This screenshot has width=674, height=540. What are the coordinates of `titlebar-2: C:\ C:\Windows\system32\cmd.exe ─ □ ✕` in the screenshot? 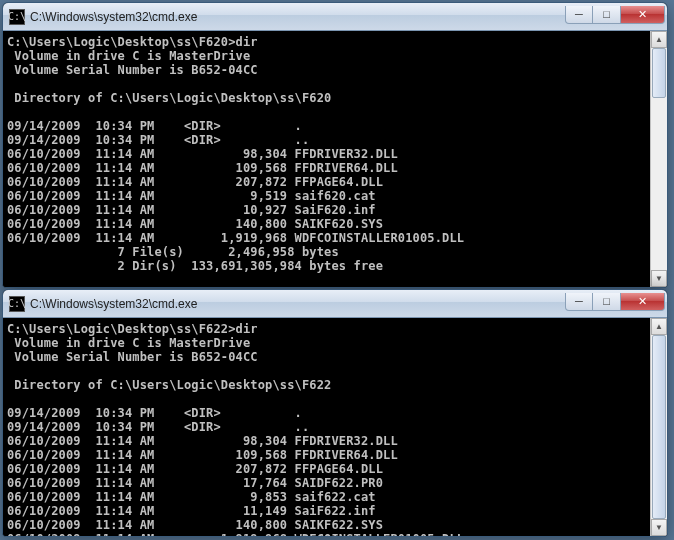 It's located at (335, 304).